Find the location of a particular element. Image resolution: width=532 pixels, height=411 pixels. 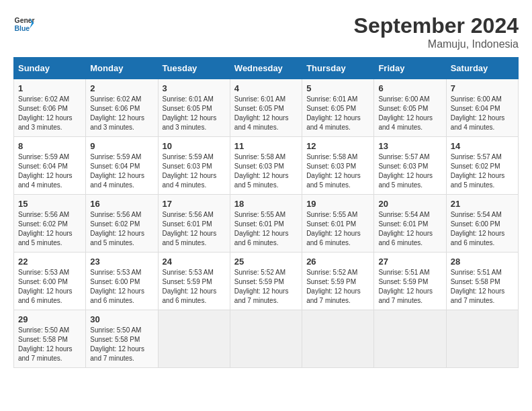

day-detail: Sunrise: 5:57 AM Sunset: 6:02 PM Dayligh… is located at coordinates (482, 171).